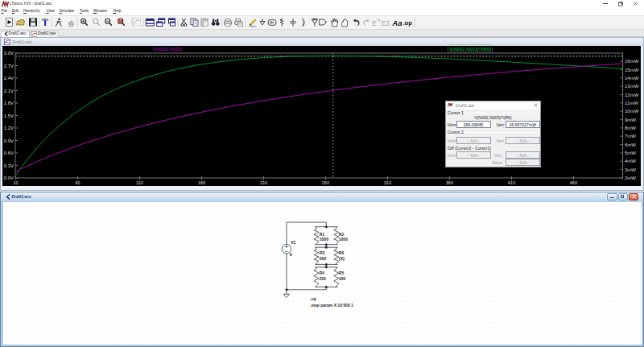 The width and height of the screenshot is (644, 347). Describe the element at coordinates (9, 166) in the screenshot. I see `svg-text: 0.3V` at that location.